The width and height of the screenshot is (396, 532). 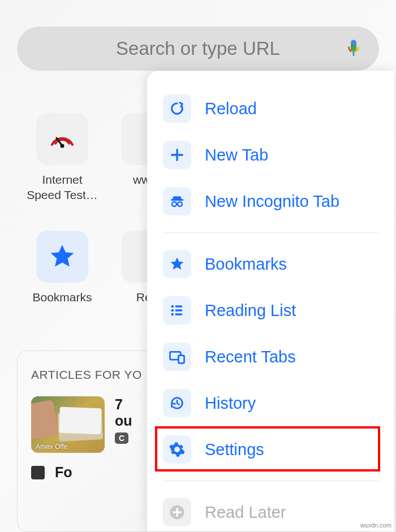 What do you see at coordinates (62, 297) in the screenshot?
I see `shortcut-label: Bookmarks` at bounding box center [62, 297].